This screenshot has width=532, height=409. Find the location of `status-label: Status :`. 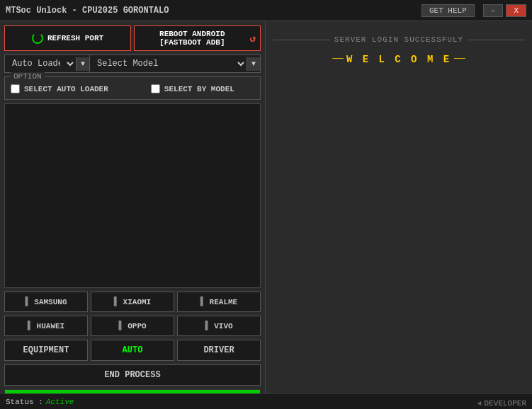

status-label: Status : is located at coordinates (24, 402).